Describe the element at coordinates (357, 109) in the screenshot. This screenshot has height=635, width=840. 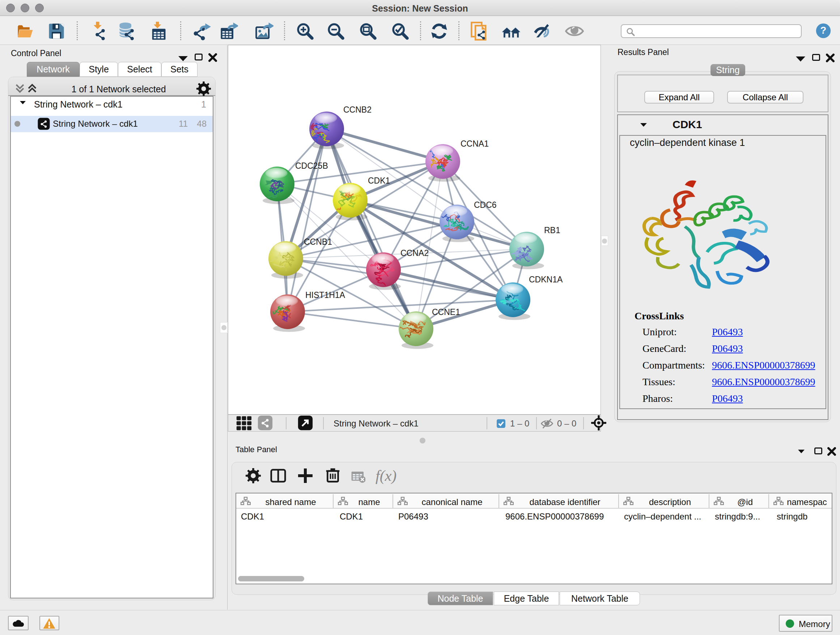
I see `svg-text: CCNB2` at that location.